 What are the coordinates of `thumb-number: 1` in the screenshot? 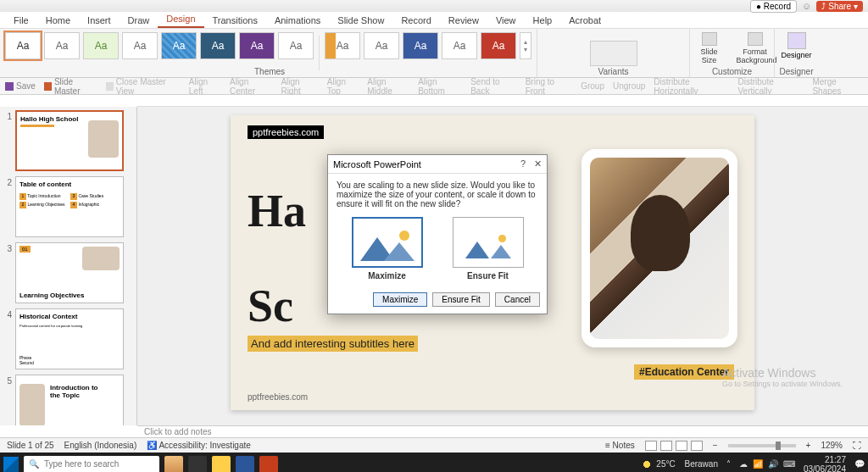 It's located at (8, 115).